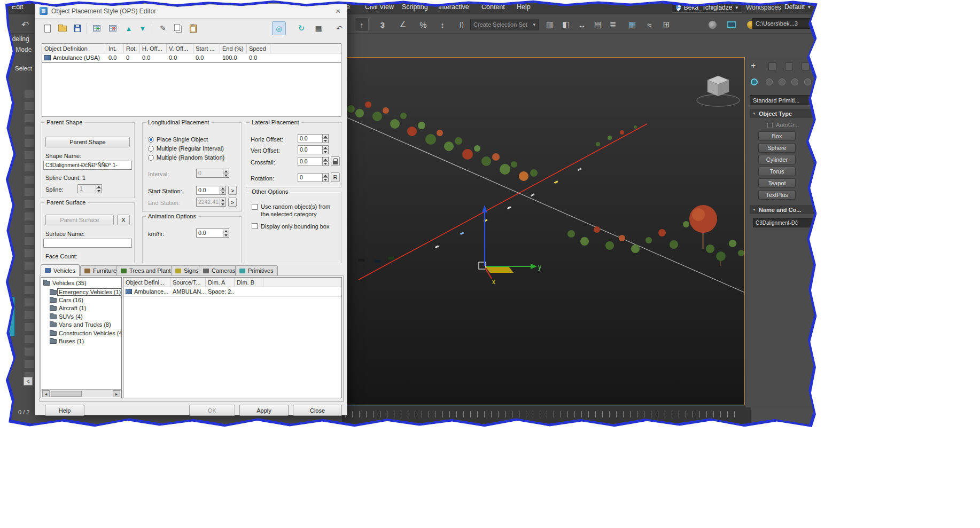 The width and height of the screenshot is (980, 528). Describe the element at coordinates (566, 25) in the screenshot. I see `mirror-icon: ◧` at that location.